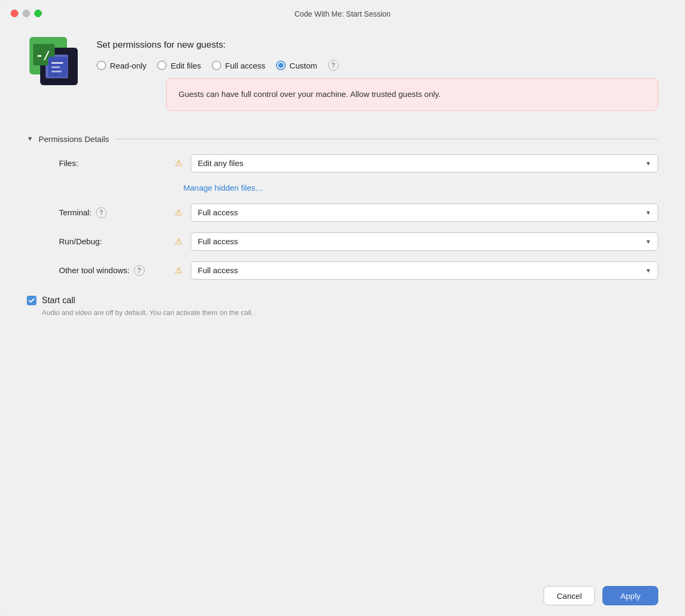  I want to click on terminal-dropdown-arrow: ▼, so click(649, 213).